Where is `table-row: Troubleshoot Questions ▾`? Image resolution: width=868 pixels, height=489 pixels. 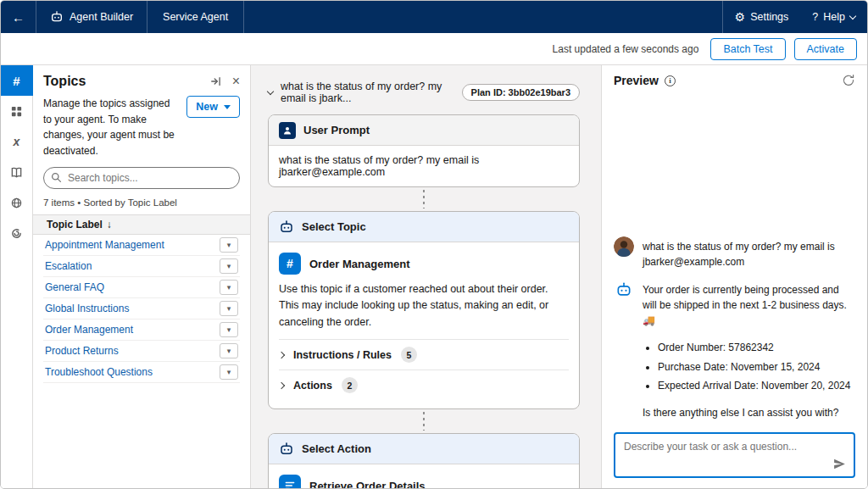
table-row: Troubleshoot Questions ▾ is located at coordinates (142, 373).